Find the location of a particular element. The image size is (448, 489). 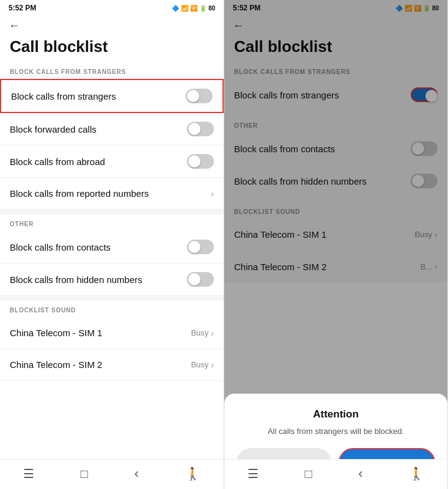

item-block-strangers-left: Block calls from strangers is located at coordinates (112, 96).